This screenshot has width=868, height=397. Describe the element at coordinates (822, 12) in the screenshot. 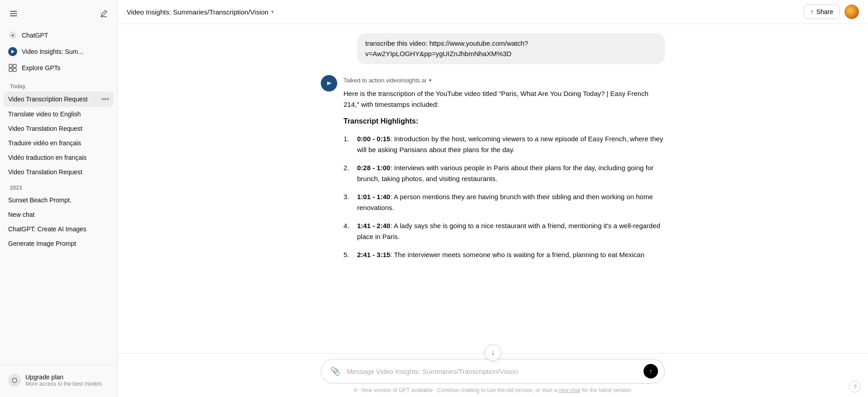

I see `share-button: ↑ Share` at that location.